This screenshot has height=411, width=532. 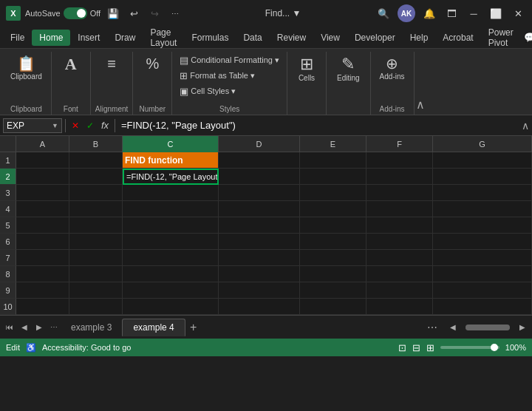 What do you see at coordinates (333, 193) in the screenshot?
I see `cell-e3` at bounding box center [333, 193].